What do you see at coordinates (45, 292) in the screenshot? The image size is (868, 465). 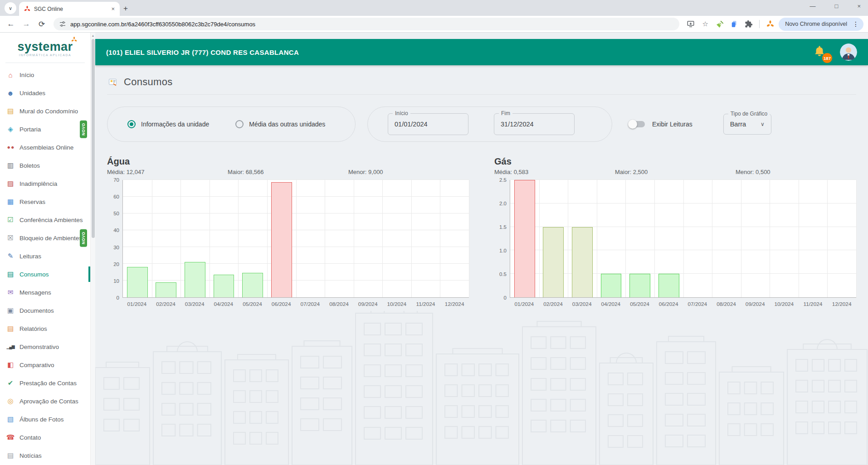 I see `sidebar-item-mensagens: ✉Mensagens` at bounding box center [45, 292].